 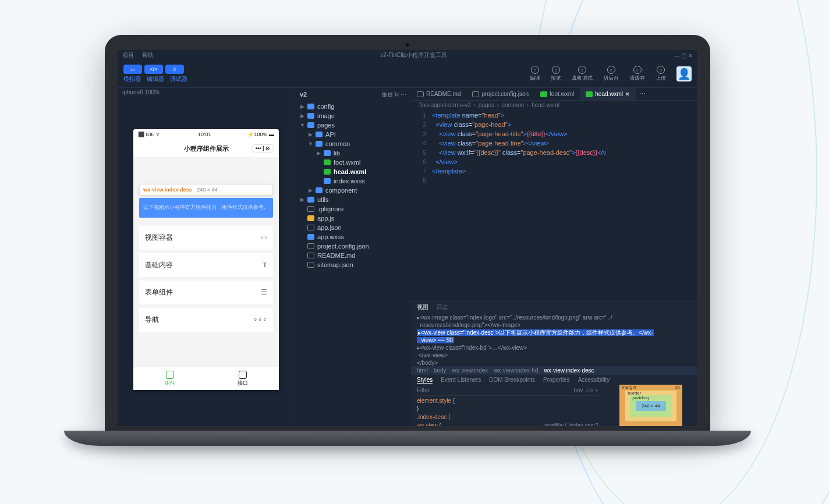 What do you see at coordinates (155, 79) in the screenshot?
I see `toggle-label: 编辑器` at bounding box center [155, 79].